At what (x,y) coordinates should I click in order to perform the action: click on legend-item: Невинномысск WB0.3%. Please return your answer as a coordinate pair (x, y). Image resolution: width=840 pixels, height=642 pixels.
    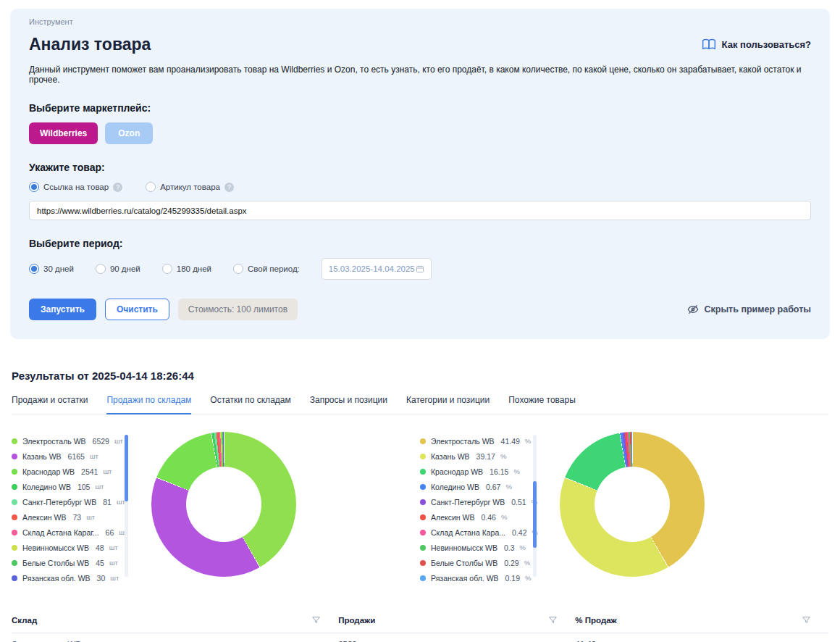
    Looking at the image, I should click on (475, 548).